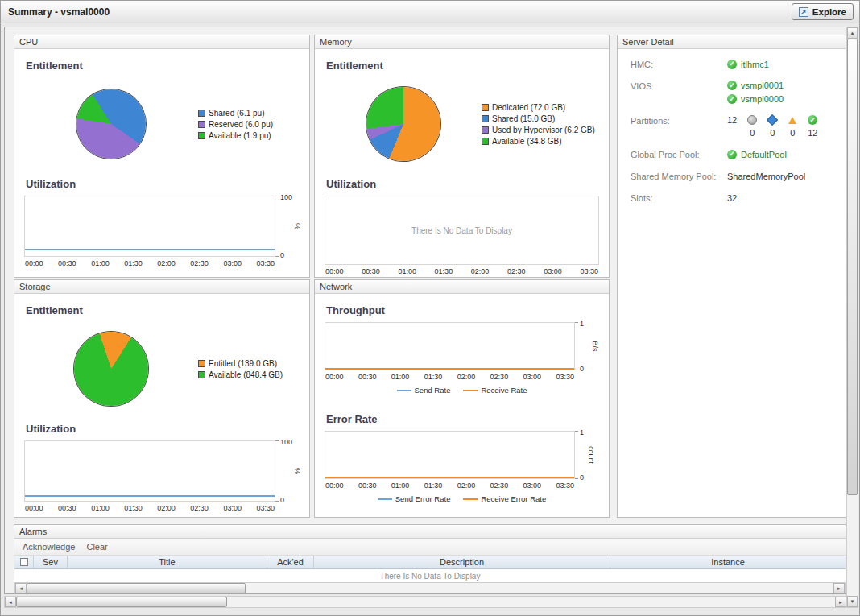  Describe the element at coordinates (594, 346) in the screenshot. I see `y-axis-unit-label: B/s` at that location.